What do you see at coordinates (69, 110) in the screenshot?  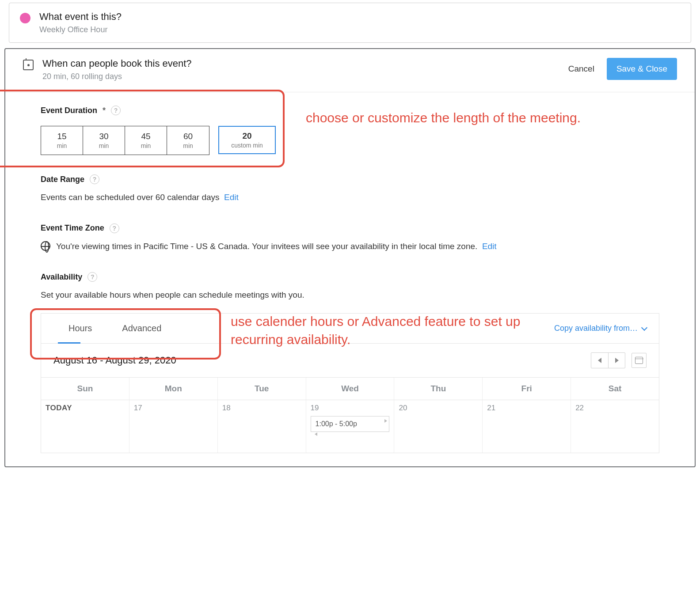 I see `duration-label: Event Duration` at bounding box center [69, 110].